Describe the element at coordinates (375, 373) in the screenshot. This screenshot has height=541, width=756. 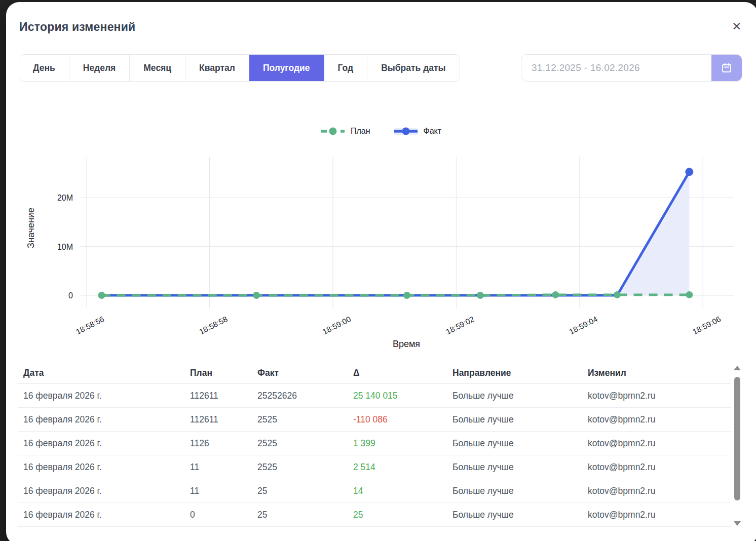
I see `table-header-row: ДатаПланФактΔНаправлениеИзменил` at that location.